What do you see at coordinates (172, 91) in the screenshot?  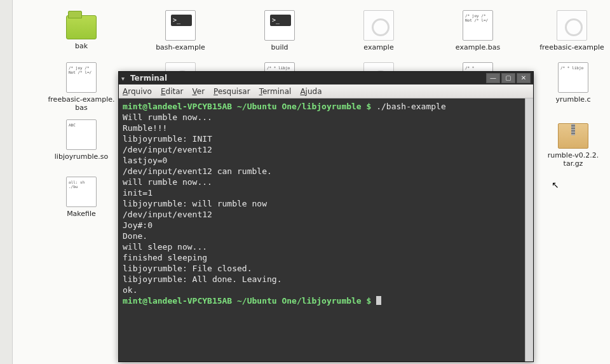 I see `menu-item-editar: Editar` at bounding box center [172, 91].